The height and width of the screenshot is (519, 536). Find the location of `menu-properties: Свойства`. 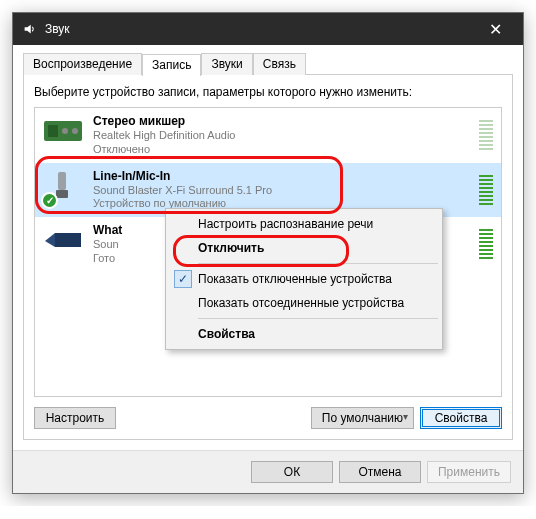

menu-properties: Свойства is located at coordinates (304, 334).